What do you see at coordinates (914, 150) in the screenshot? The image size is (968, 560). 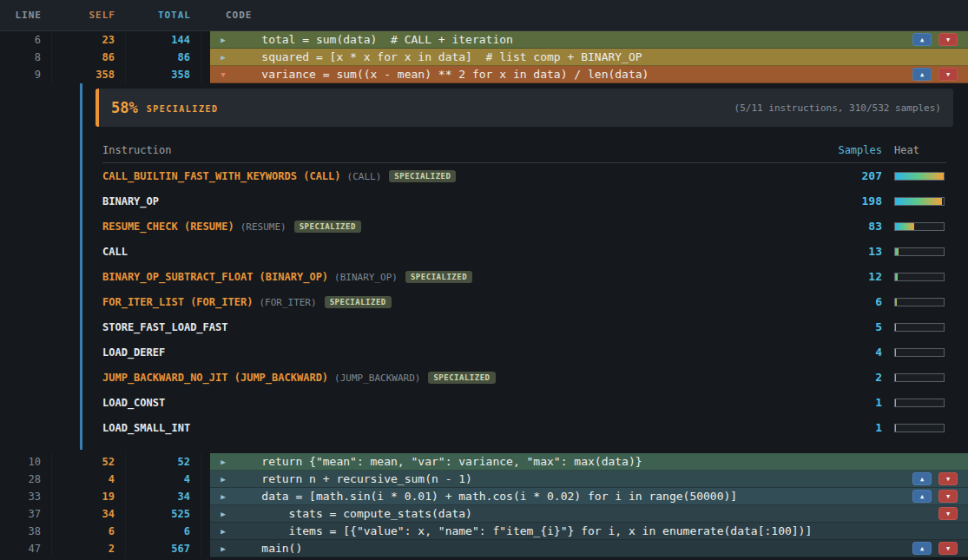 I see `column-header-heat: Heat` at bounding box center [914, 150].